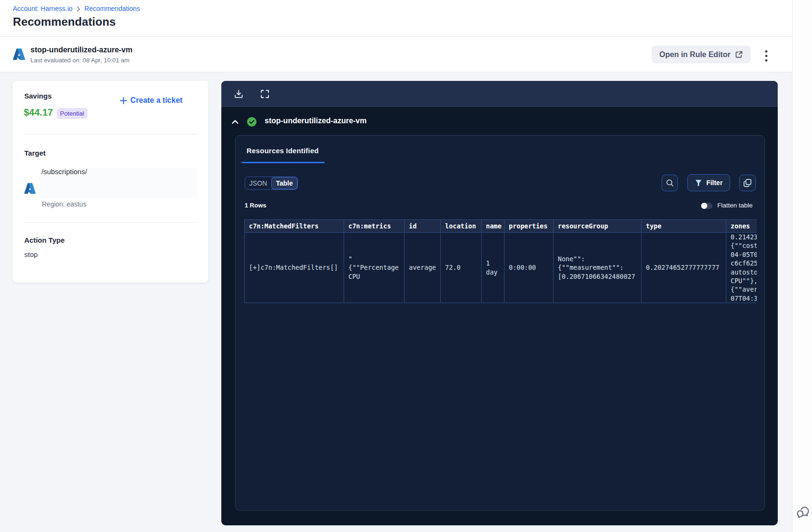 This screenshot has height=532, width=812. What do you see at coordinates (38, 112) in the screenshot?
I see `savings-amount: $44.17` at bounding box center [38, 112].